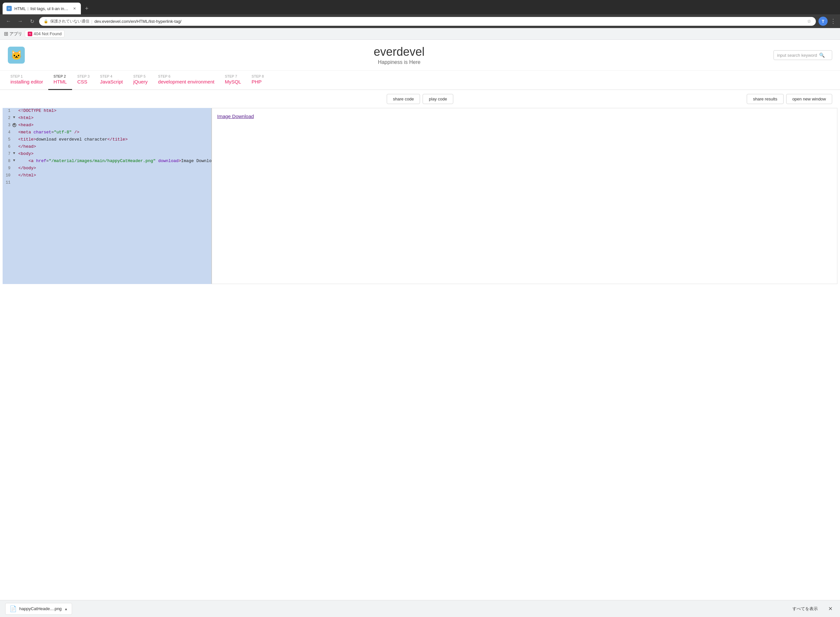  I want to click on step-item-6: STEP 6 development environment, so click(186, 80).